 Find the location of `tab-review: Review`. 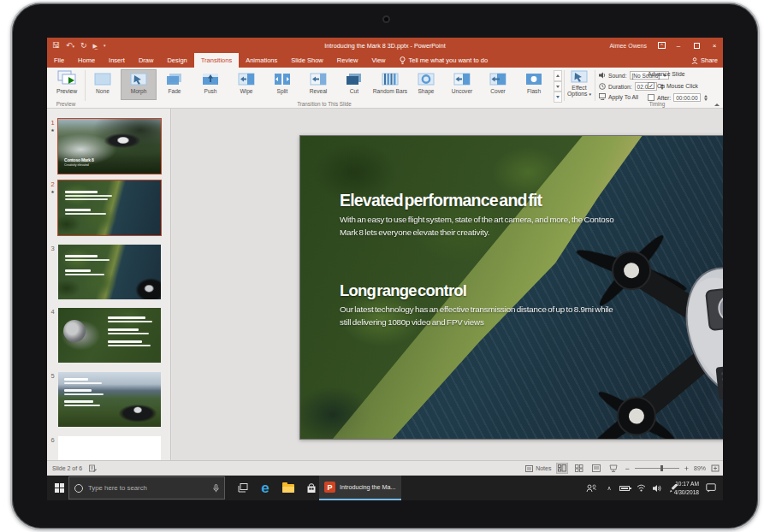

tab-review: Review is located at coordinates (347, 60).